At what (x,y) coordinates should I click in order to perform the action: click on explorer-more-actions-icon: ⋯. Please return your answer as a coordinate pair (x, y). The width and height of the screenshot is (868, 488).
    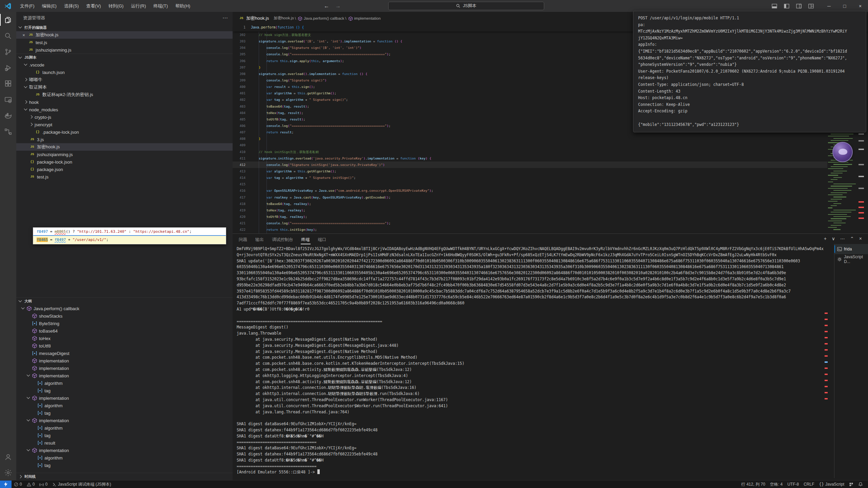
    Looking at the image, I should click on (225, 18).